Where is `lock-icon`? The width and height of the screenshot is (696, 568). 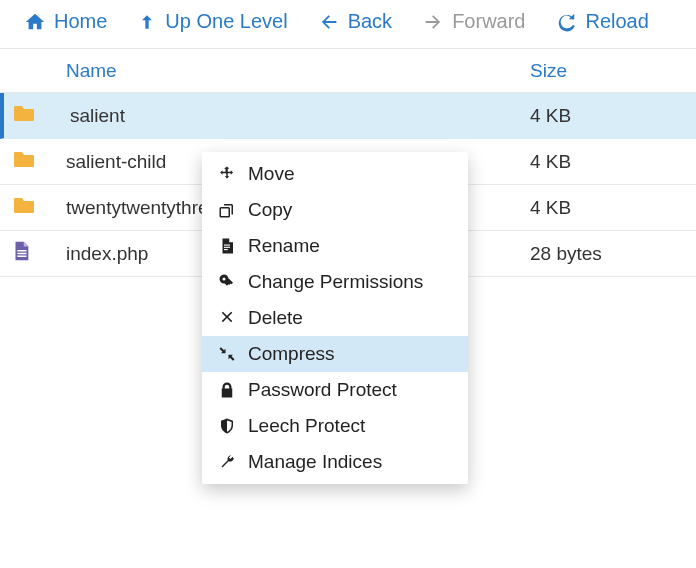
lock-icon is located at coordinates (227, 390).